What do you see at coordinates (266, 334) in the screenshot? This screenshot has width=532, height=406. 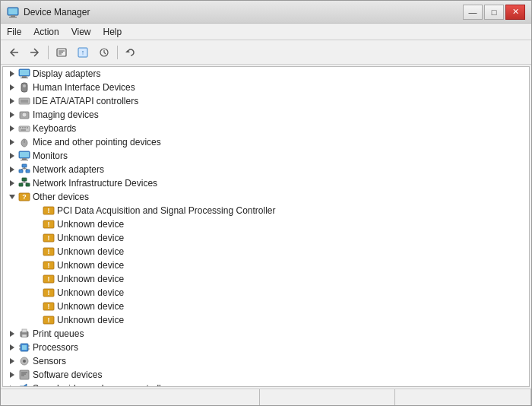 I see `tree-item-print: Print queues` at bounding box center [266, 334].